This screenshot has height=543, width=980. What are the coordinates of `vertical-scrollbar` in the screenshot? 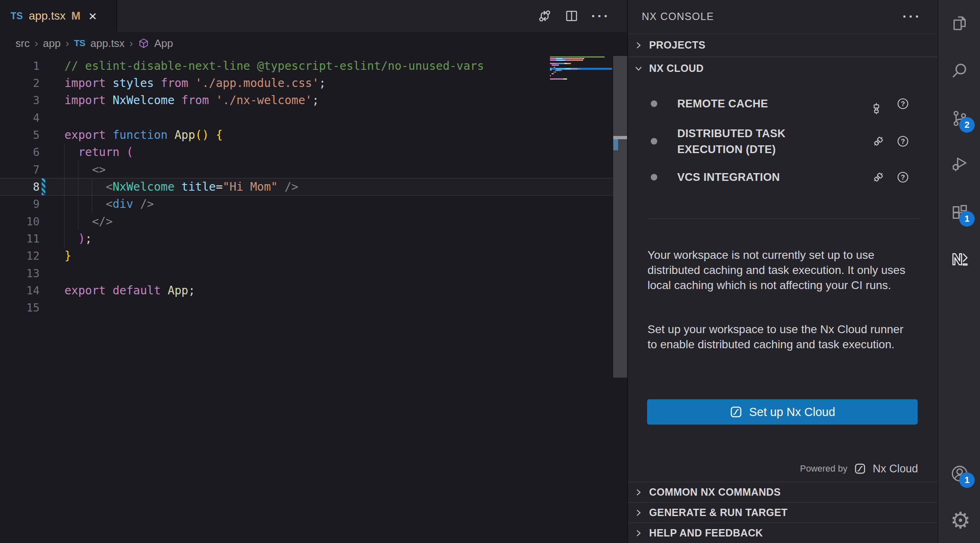 It's located at (620, 217).